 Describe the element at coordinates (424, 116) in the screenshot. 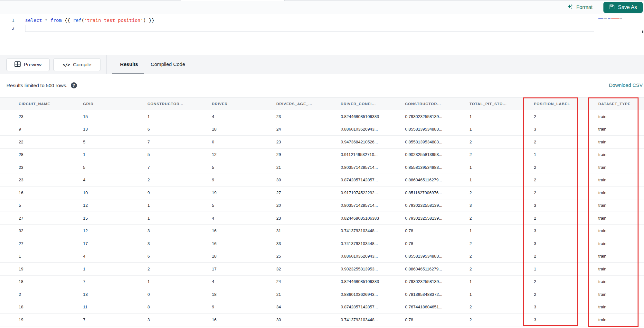

I see `table-cell: 0.7930232558139...` at that location.